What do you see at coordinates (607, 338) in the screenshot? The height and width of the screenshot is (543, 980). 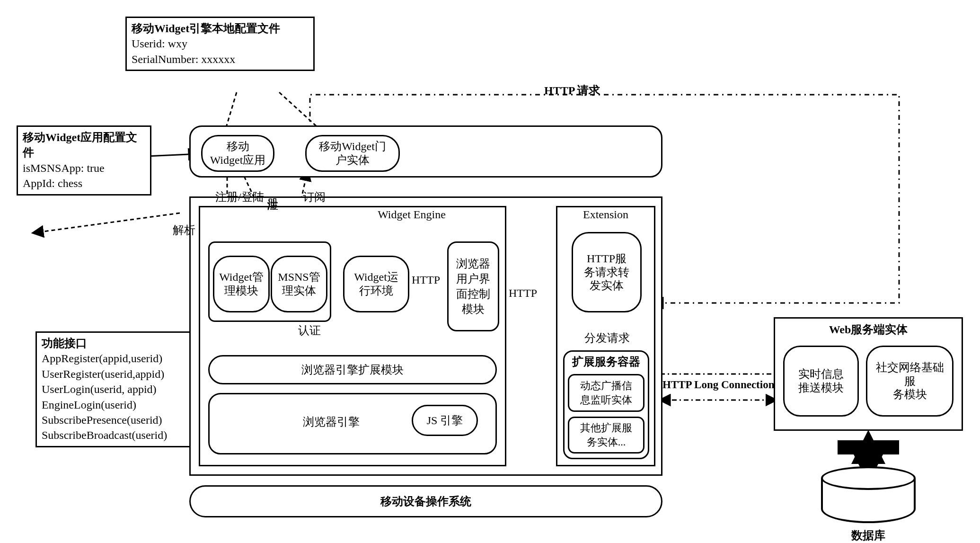 I see `label-dispatch: 分发请求` at bounding box center [607, 338].